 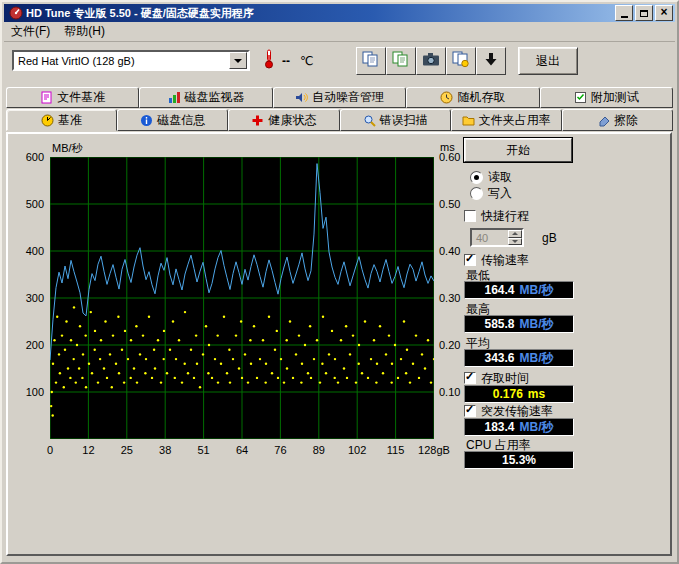 What do you see at coordinates (302, 98) in the screenshot?
I see `speaker-icon` at bounding box center [302, 98].